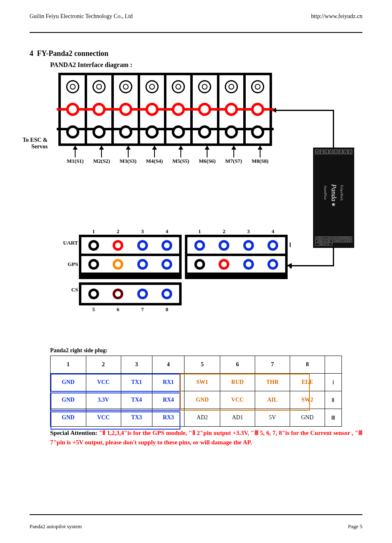 This screenshot has width=392, height=543. Describe the element at coordinates (196, 515) in the screenshot. I see `divider-bottom` at that location.